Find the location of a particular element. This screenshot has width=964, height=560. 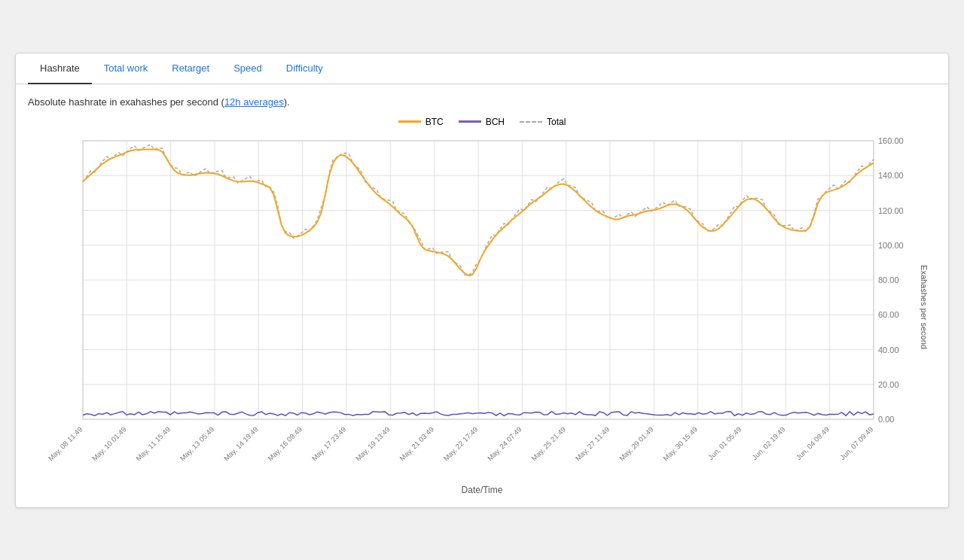

svg-text: May, 21 03:49 is located at coordinates (416, 443).